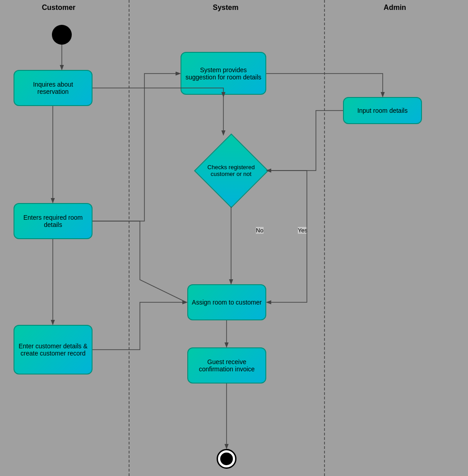 The width and height of the screenshot is (468, 476). Describe the element at coordinates (53, 88) in the screenshot. I see `inquires-node: Inquires about reservation` at that location.